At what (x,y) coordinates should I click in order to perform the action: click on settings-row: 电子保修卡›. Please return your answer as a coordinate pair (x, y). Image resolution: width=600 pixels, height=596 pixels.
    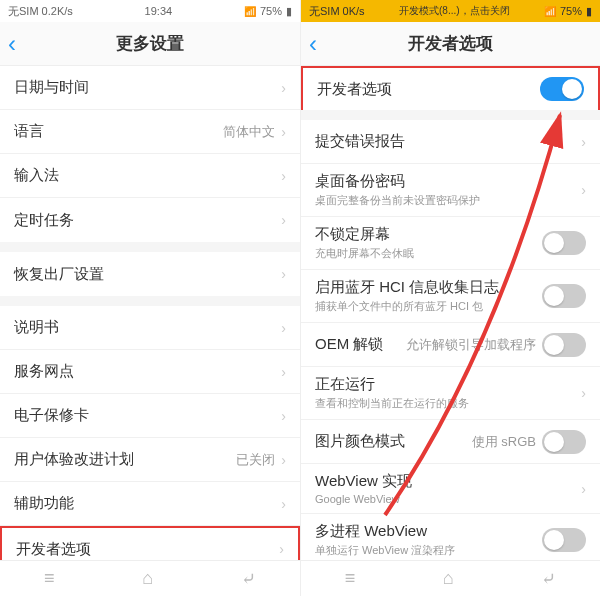
    Looking at the image, I should click on (150, 416).